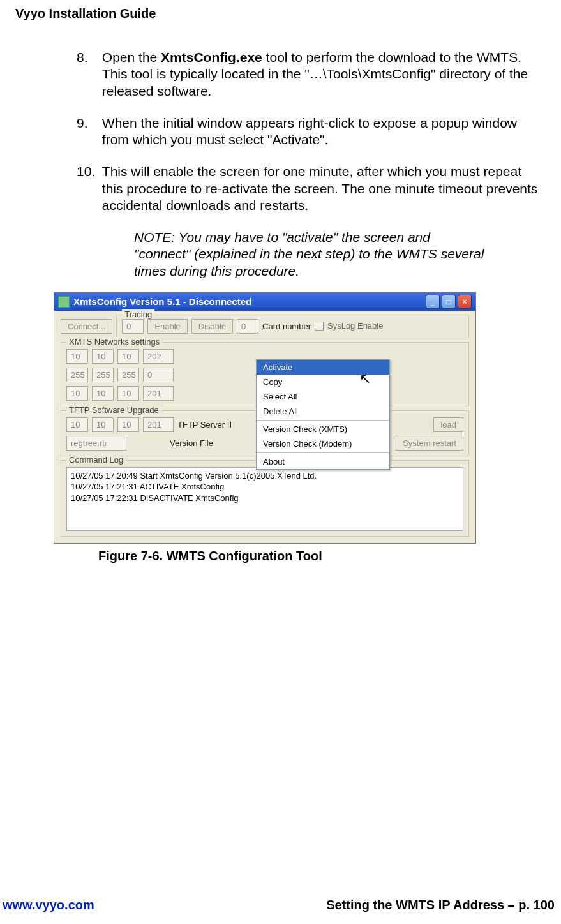 The image size is (561, 924). I want to click on cursor-icon: ↖, so click(365, 379).